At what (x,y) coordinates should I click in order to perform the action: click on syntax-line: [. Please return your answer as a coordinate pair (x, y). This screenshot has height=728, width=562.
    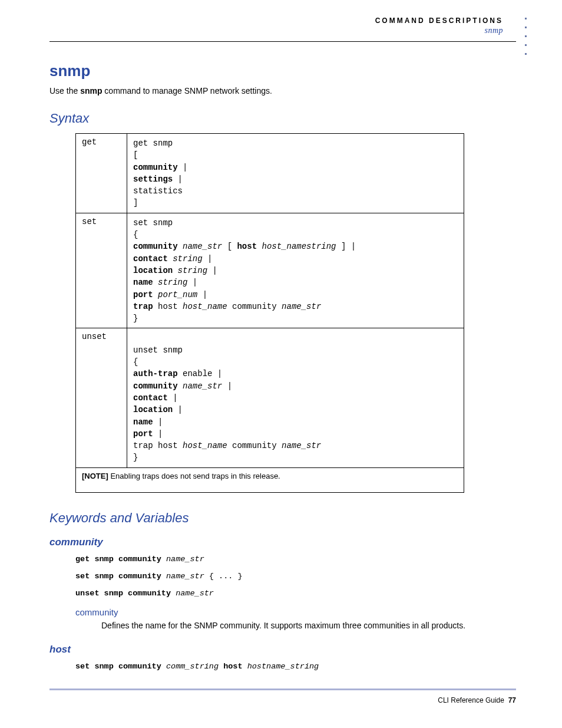
    Looking at the image, I should click on (296, 155).